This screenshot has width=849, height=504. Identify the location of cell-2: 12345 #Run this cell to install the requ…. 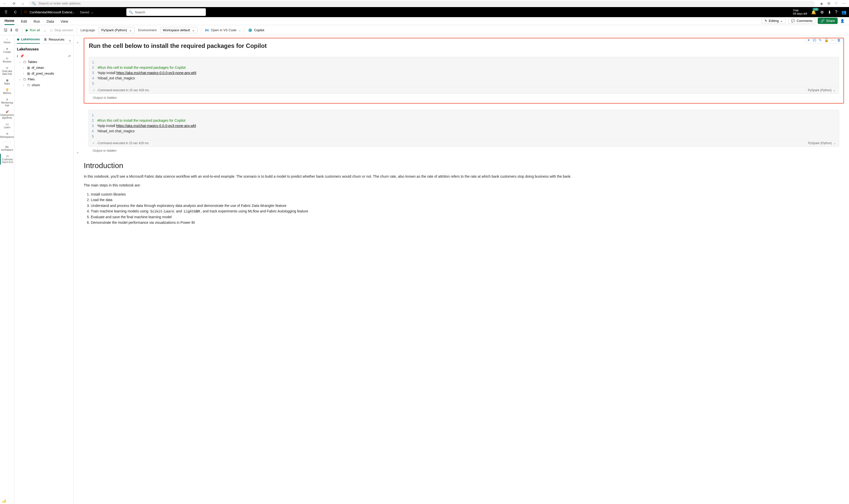
(464, 132).